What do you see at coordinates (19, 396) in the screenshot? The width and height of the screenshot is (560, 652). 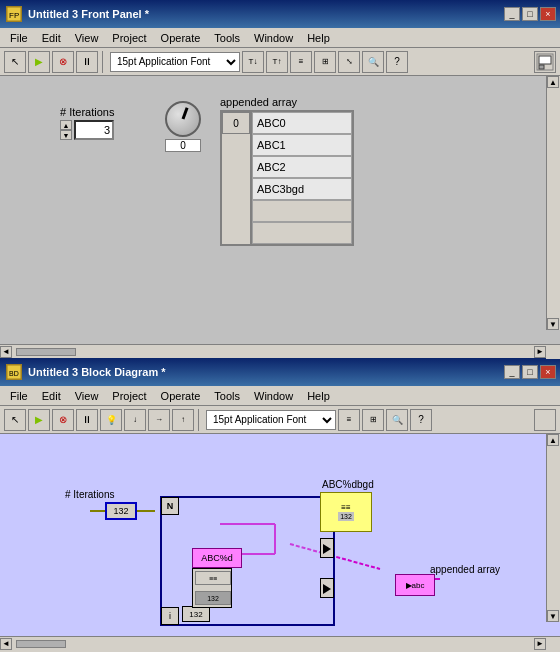 I see `bd-menu-file: File` at bounding box center [19, 396].